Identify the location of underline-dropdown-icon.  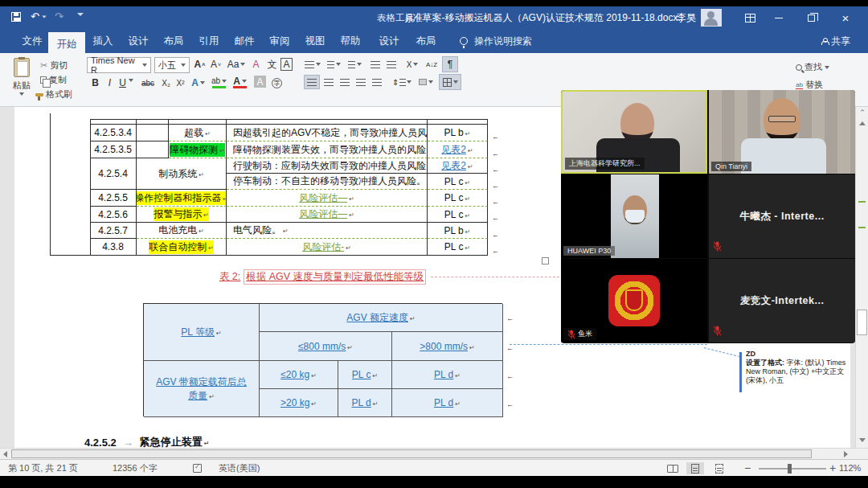
(131, 89).